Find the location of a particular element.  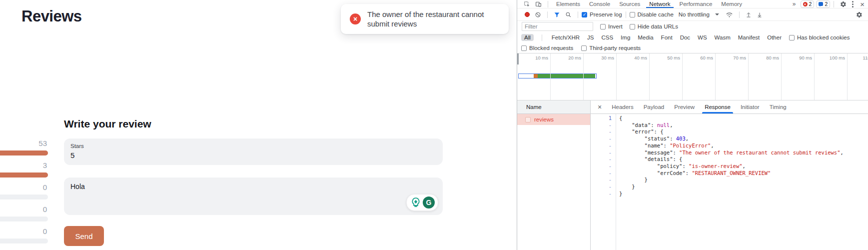

issues-badge: 2 is located at coordinates (823, 4).